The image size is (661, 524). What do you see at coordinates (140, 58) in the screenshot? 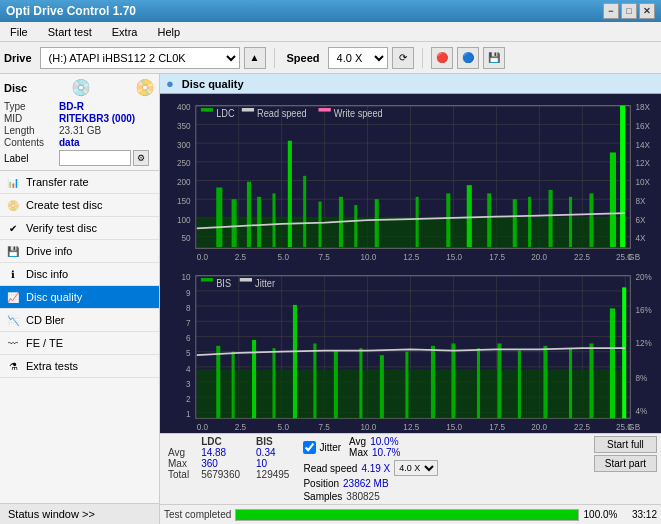
I see `drive-select: (H:) ATAPI iHBS112 2 CL0K` at bounding box center [140, 58].